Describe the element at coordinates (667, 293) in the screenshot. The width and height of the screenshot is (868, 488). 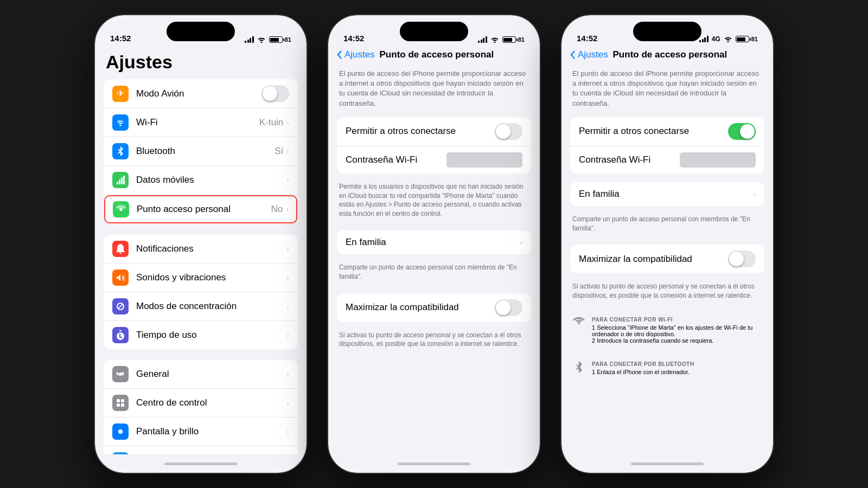
I see `maximizar-desc-3: Si activas tu punto de acceso personal y…` at that location.